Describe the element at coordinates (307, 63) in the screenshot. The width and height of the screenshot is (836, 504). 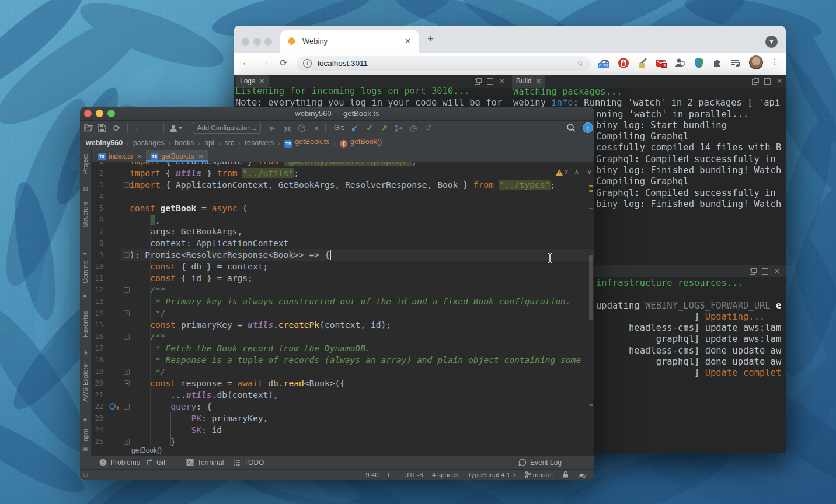
I see `site-info-icon: i` at that location.